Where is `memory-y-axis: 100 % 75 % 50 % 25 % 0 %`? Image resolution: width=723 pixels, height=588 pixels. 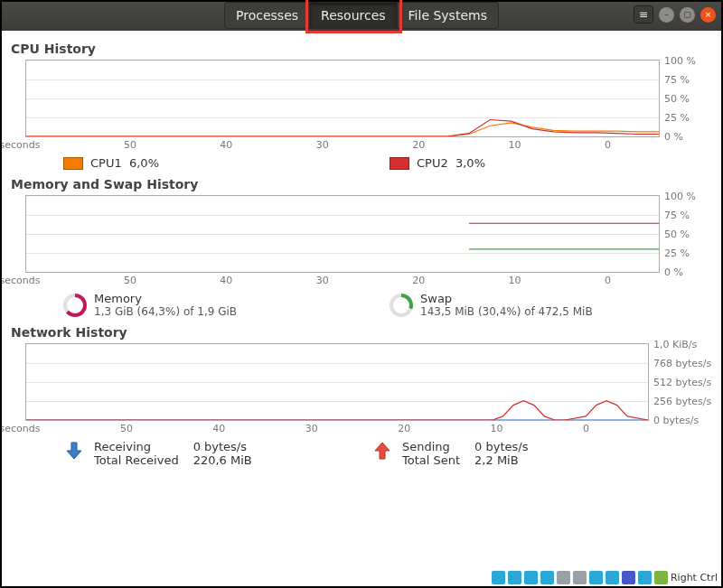
memory-y-axis: 100 % 75 % 50 % 25 % 0 % is located at coordinates (686, 234).